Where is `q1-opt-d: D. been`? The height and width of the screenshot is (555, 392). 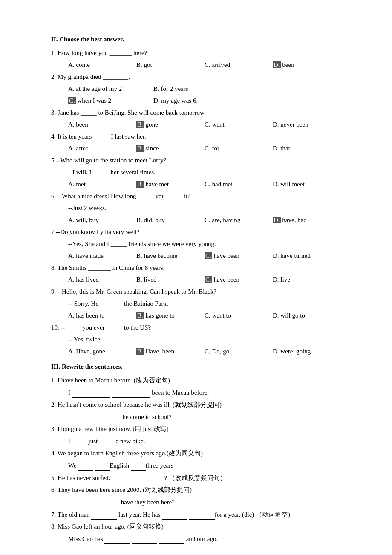 q1-opt-d: D. been is located at coordinates (307, 65).